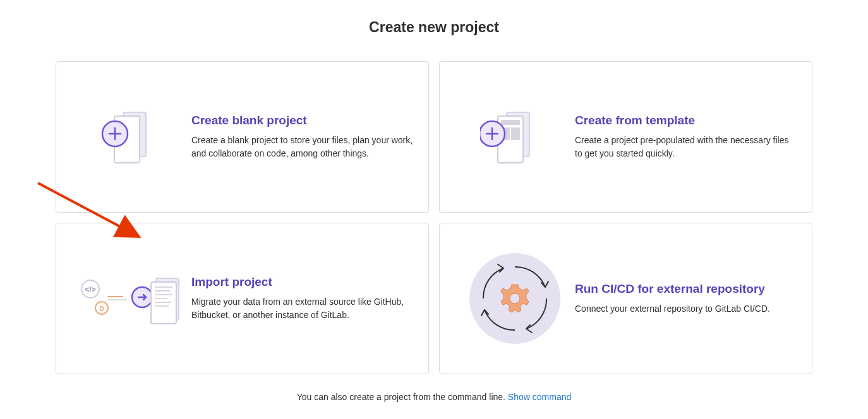 This screenshot has width=868, height=419. Describe the element at coordinates (131, 298) in the screenshot. I see `import-icon: </> D` at that location.